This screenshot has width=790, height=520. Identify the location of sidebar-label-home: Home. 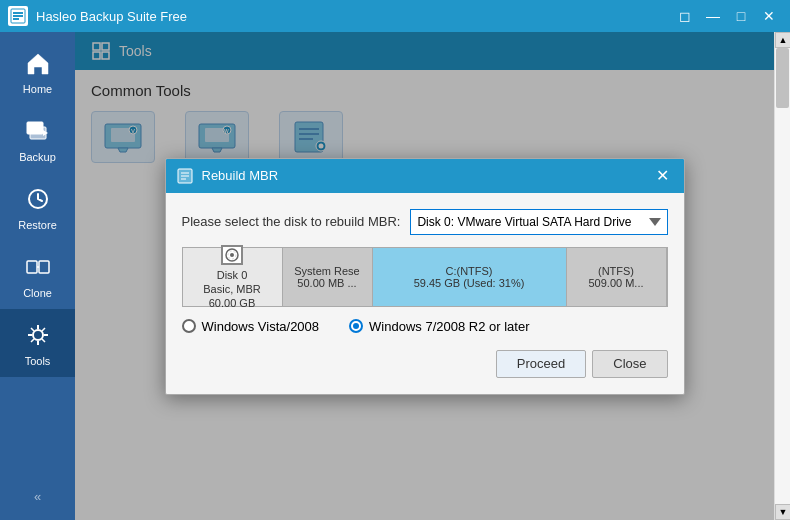
(38, 89).